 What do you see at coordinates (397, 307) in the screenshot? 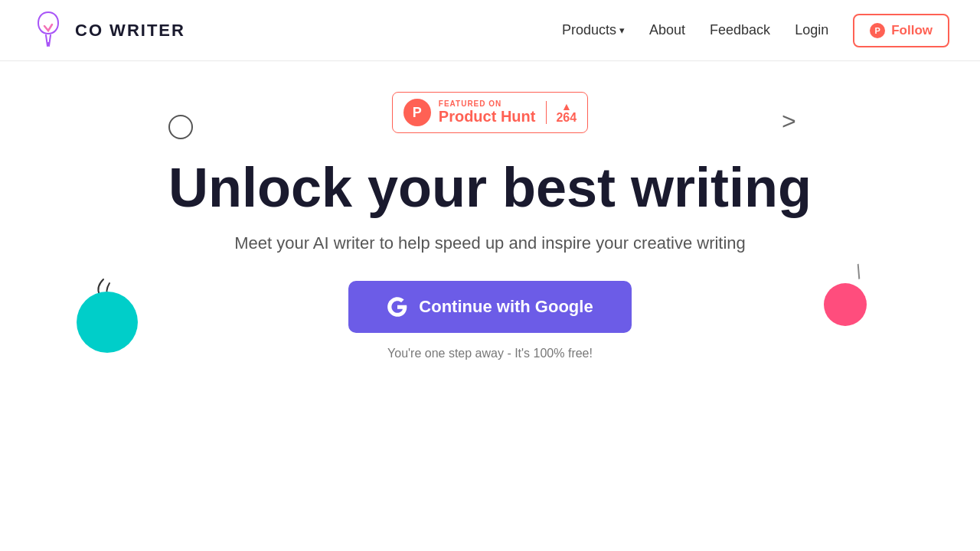
I see `google-icon` at bounding box center [397, 307].